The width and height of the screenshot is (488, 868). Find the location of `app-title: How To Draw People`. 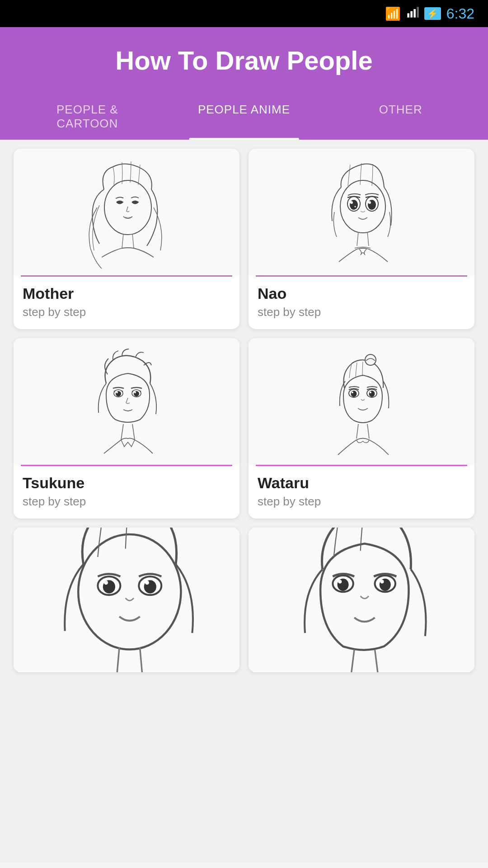

app-title: How To Draw People is located at coordinates (244, 70).